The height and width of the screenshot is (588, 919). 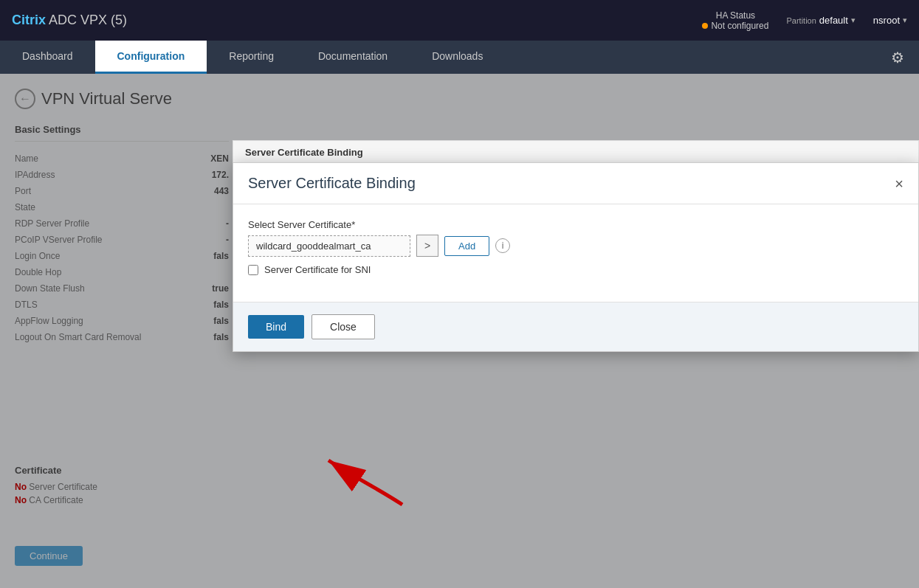 What do you see at coordinates (735, 26) in the screenshot?
I see `ha-value: Not configured` at bounding box center [735, 26].